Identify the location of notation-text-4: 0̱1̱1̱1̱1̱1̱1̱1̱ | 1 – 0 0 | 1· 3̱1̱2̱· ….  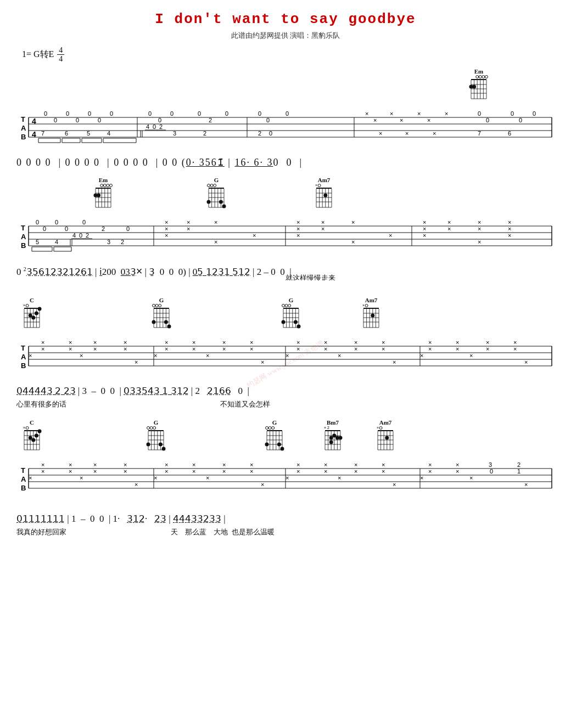
(121, 519).